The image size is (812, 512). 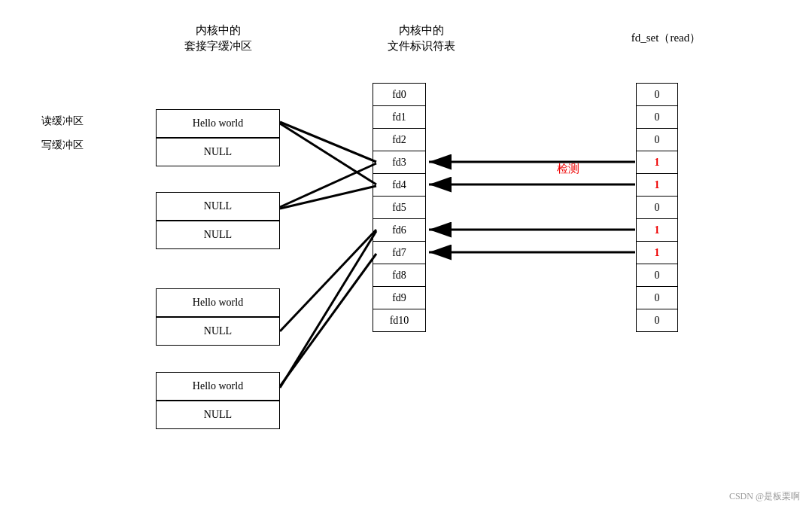 I want to click on fd-row-fd5: fd5, so click(x=400, y=208).